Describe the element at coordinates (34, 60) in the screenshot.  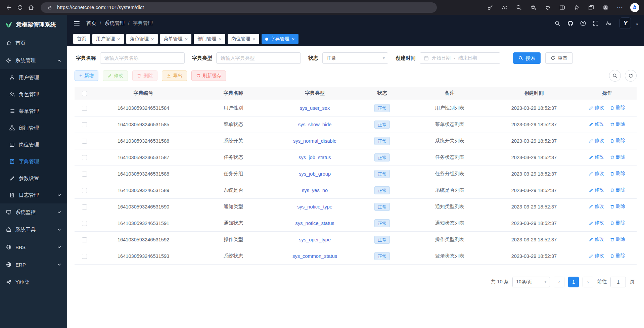
I see `sidebar-item-system: 系统管理` at that location.